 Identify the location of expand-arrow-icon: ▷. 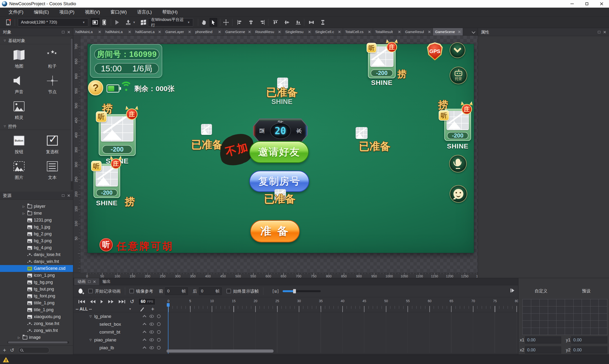
(25, 207).